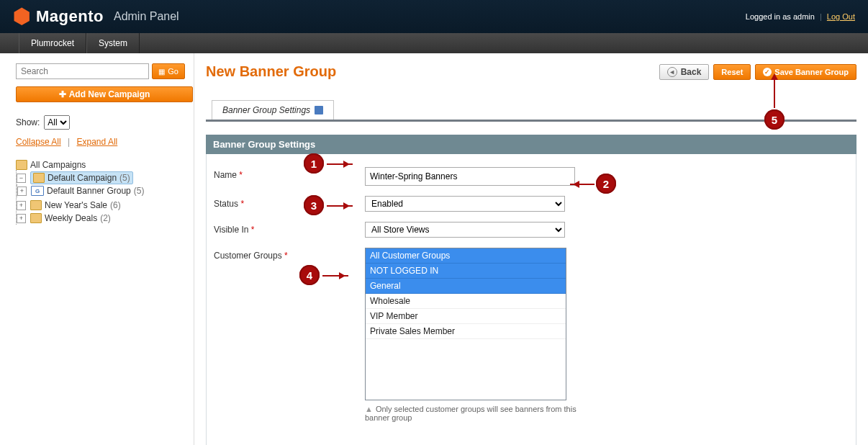  Describe the element at coordinates (691, 72) in the screenshot. I see `back-label: Back` at that location.